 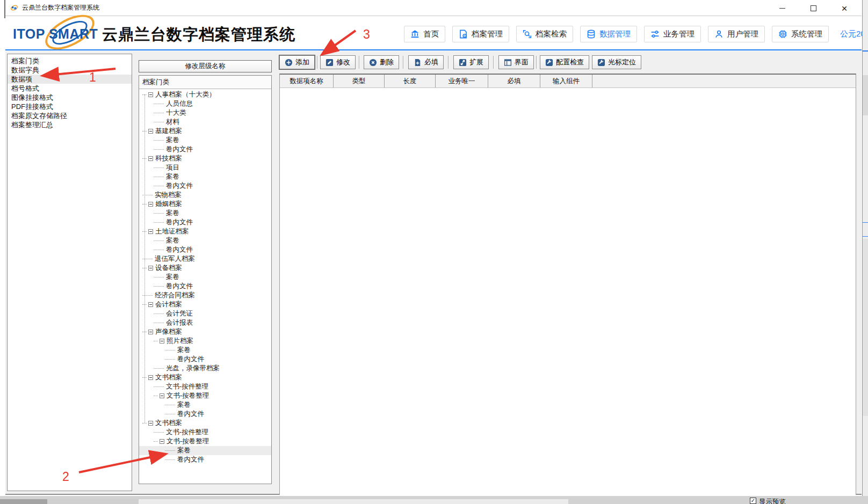 I want to click on column-header-2: 长度, so click(x=410, y=81).